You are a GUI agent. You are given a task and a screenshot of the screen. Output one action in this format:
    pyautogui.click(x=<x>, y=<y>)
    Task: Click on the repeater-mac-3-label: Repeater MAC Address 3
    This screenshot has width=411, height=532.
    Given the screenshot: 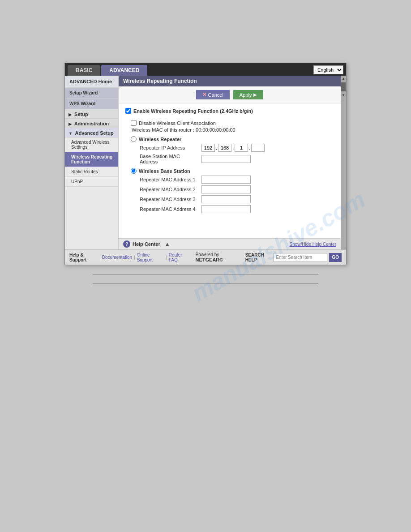 What is the action you would take?
    pyautogui.click(x=169, y=199)
    